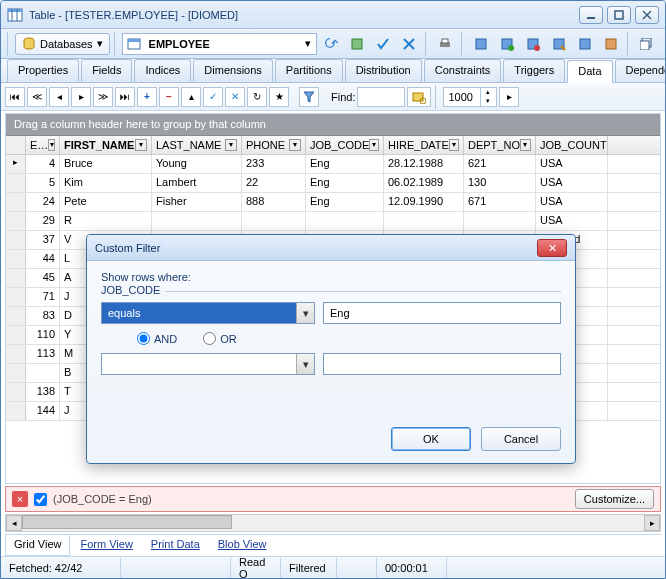 Image resolution: width=666 pixels, height=579 pixels. Describe the element at coordinates (208, 364) in the screenshot. I see `operator2-combo: ▾` at that location.